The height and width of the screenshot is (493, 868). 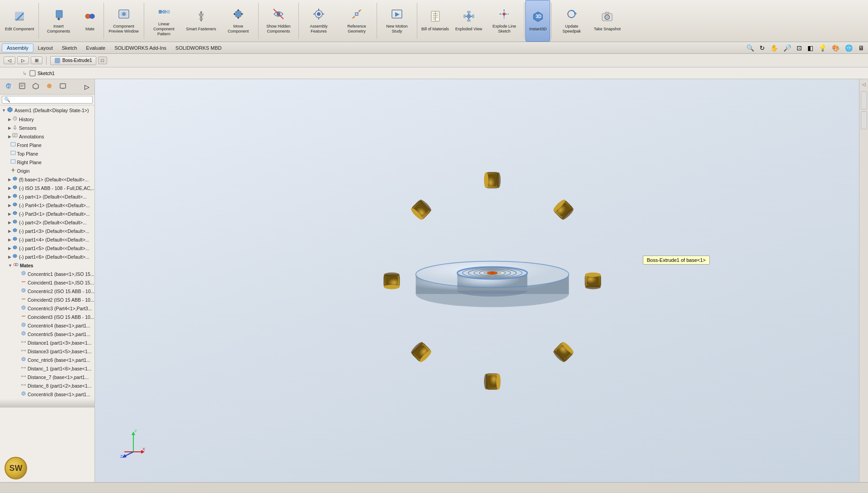 What do you see at coordinates (57, 334) in the screenshot?
I see `tree-item-concentric5: Concentric5 (base<1>,part1...` at bounding box center [57, 334].